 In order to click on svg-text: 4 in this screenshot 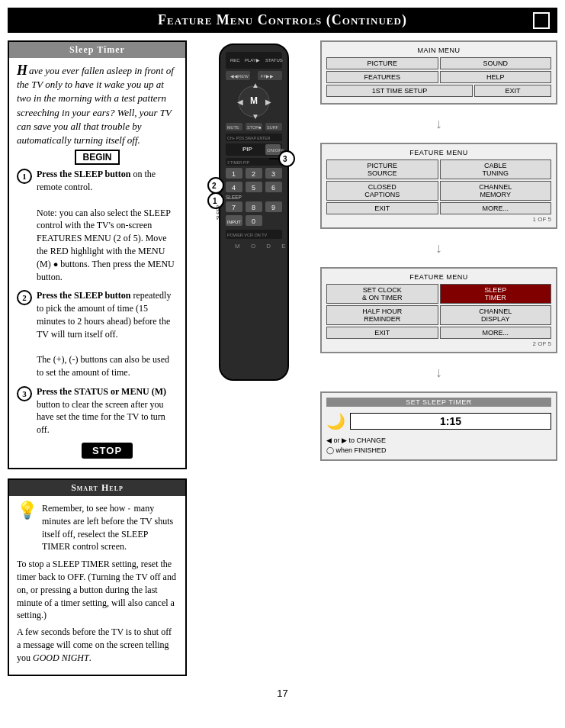, I will do `click(233, 188)`.